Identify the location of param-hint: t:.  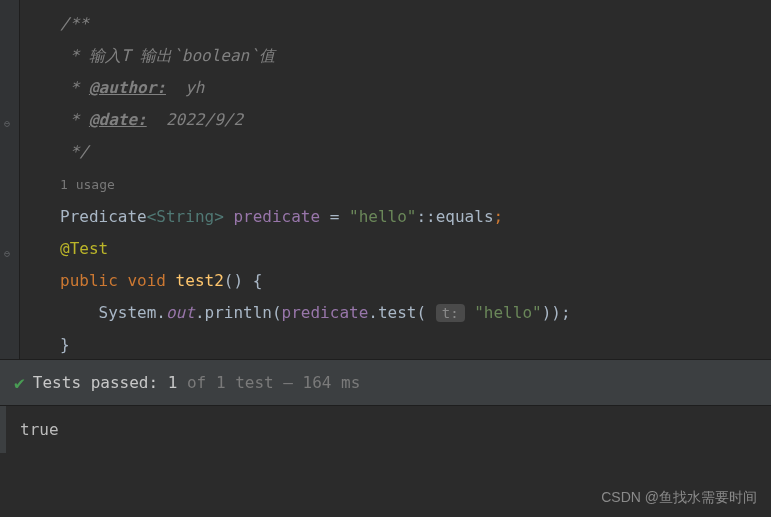
(450, 313).